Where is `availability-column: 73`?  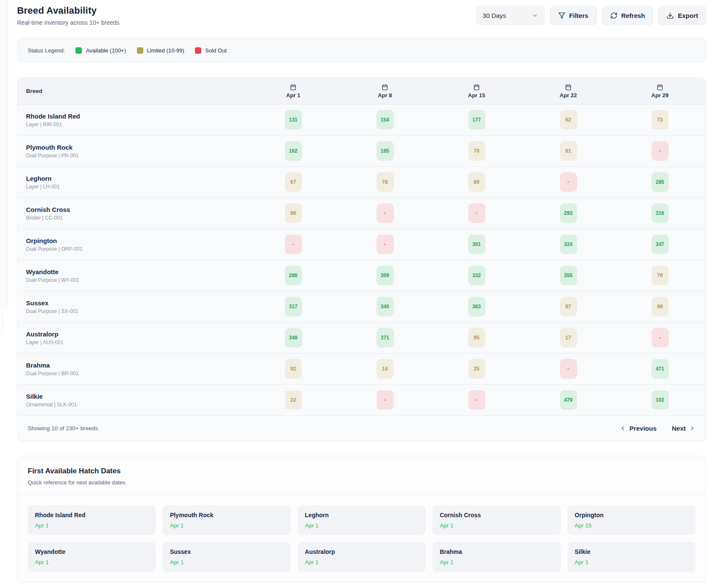
availability-column: 73 is located at coordinates (660, 120).